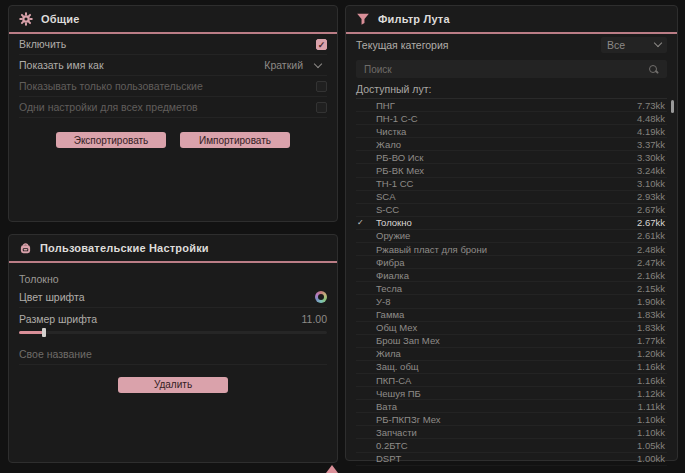  What do you see at coordinates (512, 460) in the screenshot?
I see `loot-list-item: DSPT 1.00kk` at bounding box center [512, 460].